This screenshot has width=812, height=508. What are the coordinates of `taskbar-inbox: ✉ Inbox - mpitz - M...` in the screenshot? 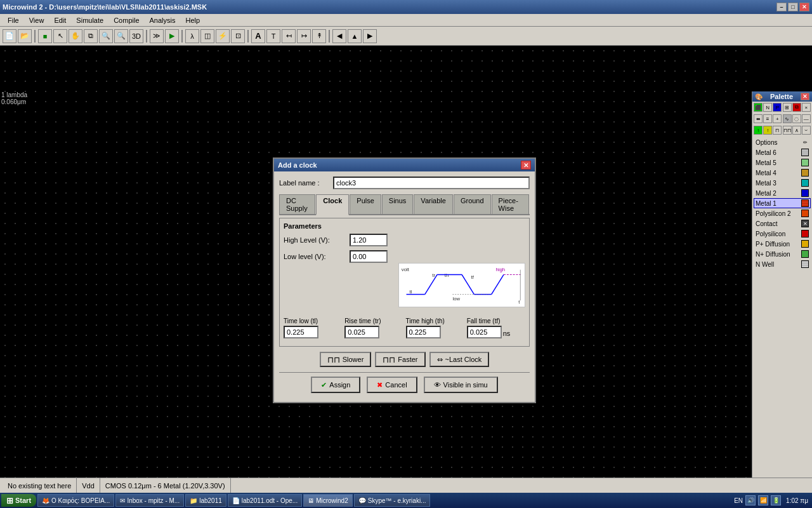 It's located at (150, 500).